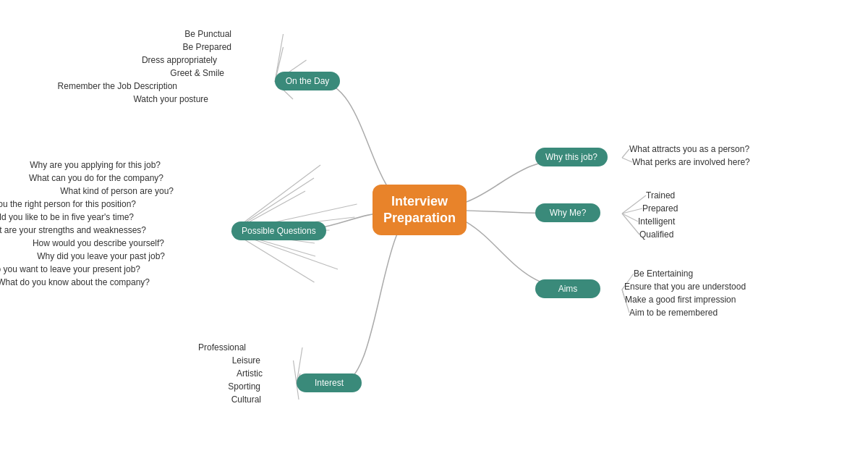 This screenshot has height=456, width=868. I want to click on leaf-label: What kind of person are you?, so click(117, 191).